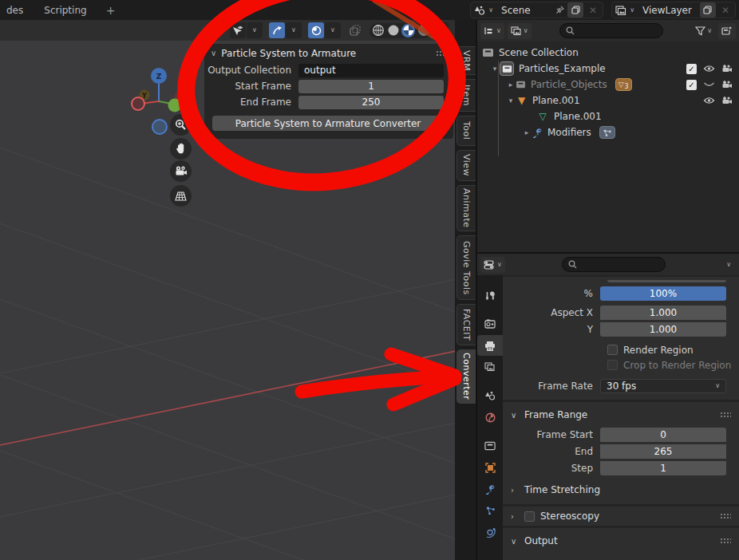 The height and width of the screenshot is (560, 739). What do you see at coordinates (539, 53) in the screenshot?
I see `row-label: Scene Collection` at bounding box center [539, 53].